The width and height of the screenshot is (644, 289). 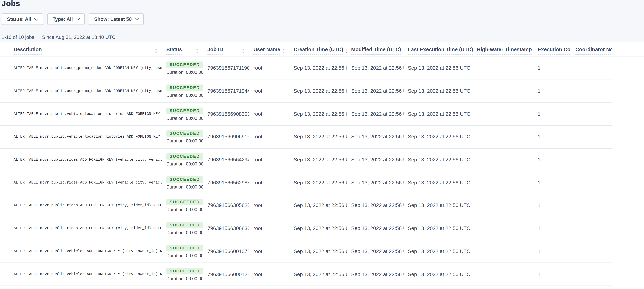 I want to click on description-cell: ALTER TABLE movr.public.user_promo_codes…, so click(x=86, y=68).